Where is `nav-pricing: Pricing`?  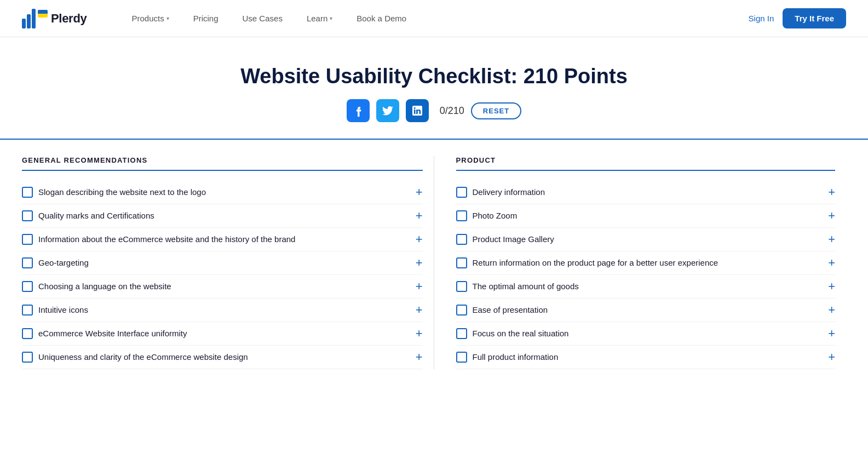
nav-pricing: Pricing is located at coordinates (206, 19).